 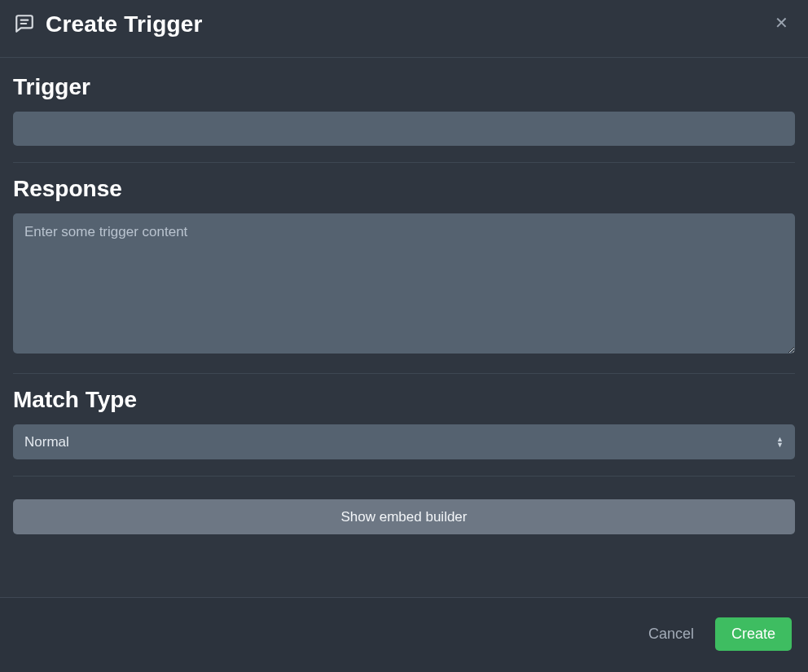 I want to click on close-button: ✕, so click(x=782, y=23).